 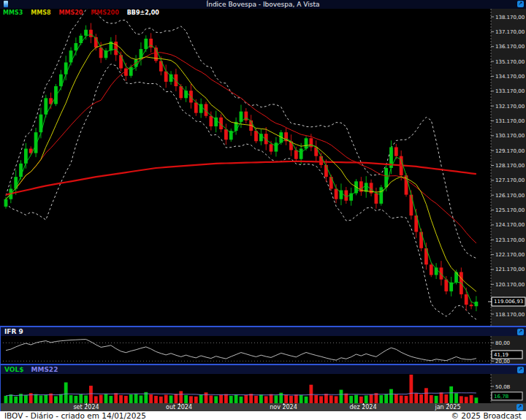 What do you see at coordinates (447, 408) in the screenshot?
I see `time-axis-label: jan 2025` at bounding box center [447, 408].